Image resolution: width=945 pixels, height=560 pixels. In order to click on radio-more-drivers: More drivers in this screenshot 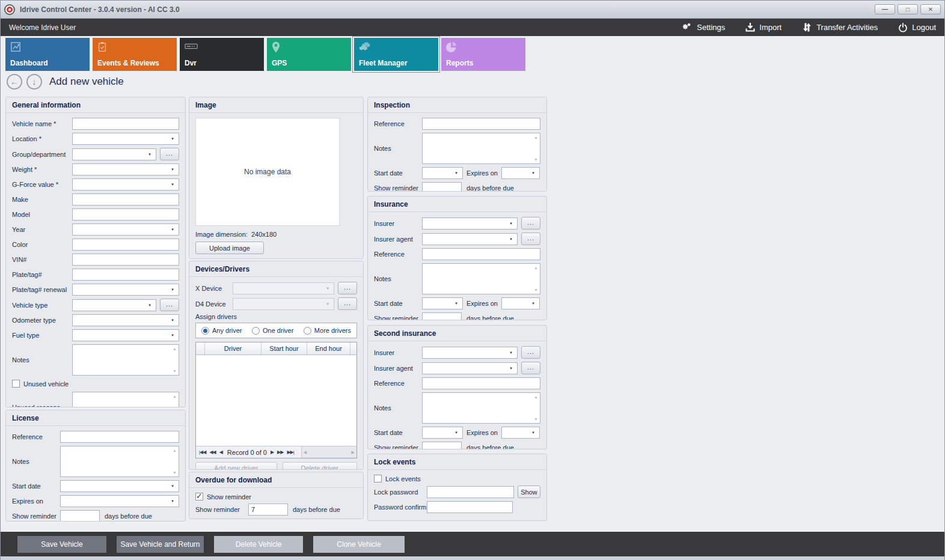, I will do `click(327, 330)`.